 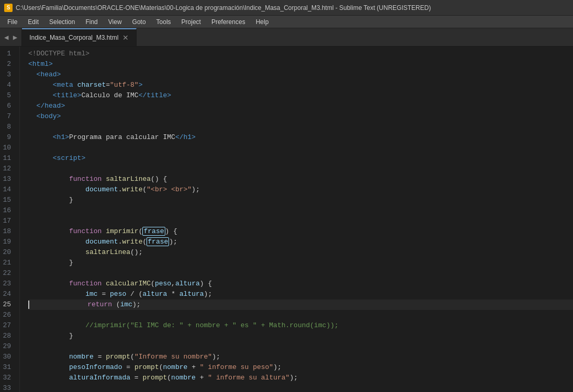 I want to click on code-line-6: </head>, so click(x=300, y=106).